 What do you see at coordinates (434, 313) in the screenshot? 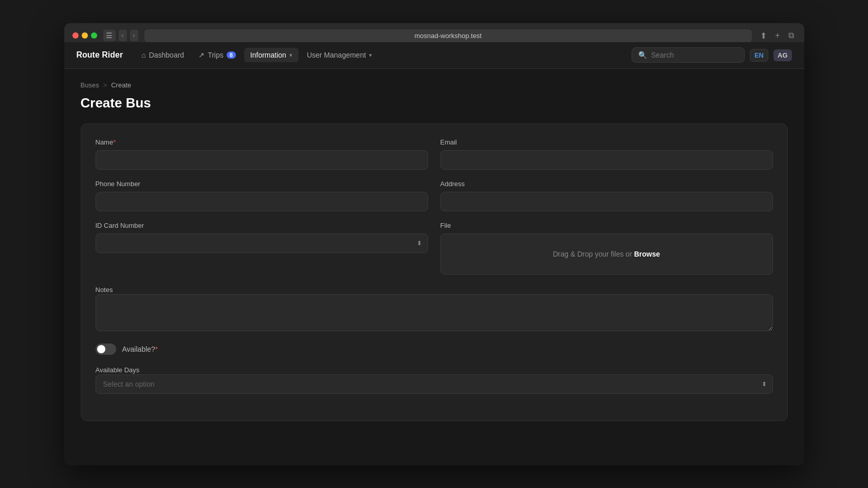
I see `notes-textarea` at bounding box center [434, 313].